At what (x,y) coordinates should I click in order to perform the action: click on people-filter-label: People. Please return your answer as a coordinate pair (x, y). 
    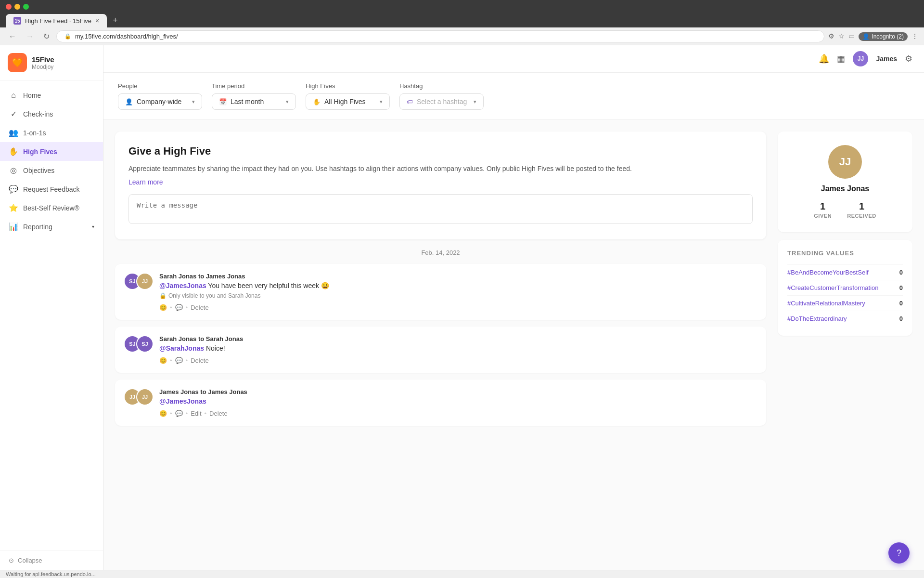
    Looking at the image, I should click on (160, 86).